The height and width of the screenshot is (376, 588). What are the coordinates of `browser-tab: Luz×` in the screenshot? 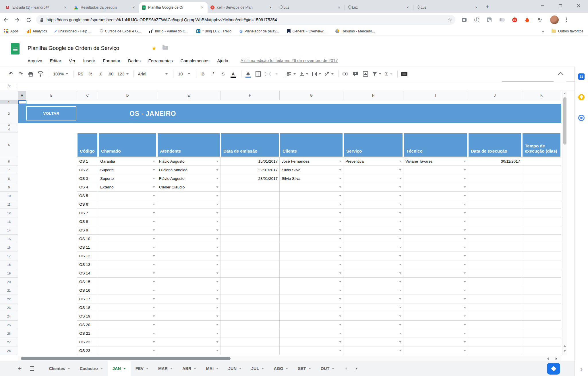 It's located at (310, 7).